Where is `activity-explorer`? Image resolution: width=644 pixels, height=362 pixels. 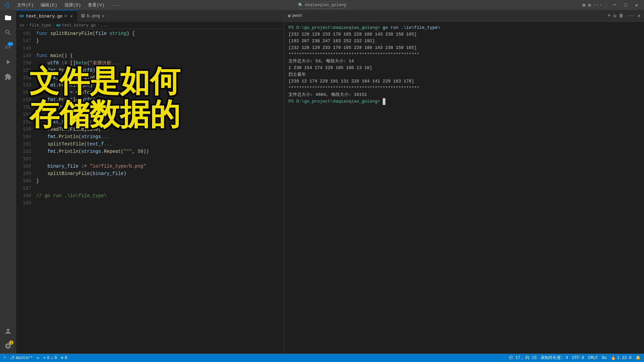 activity-explorer is located at coordinates (8, 18).